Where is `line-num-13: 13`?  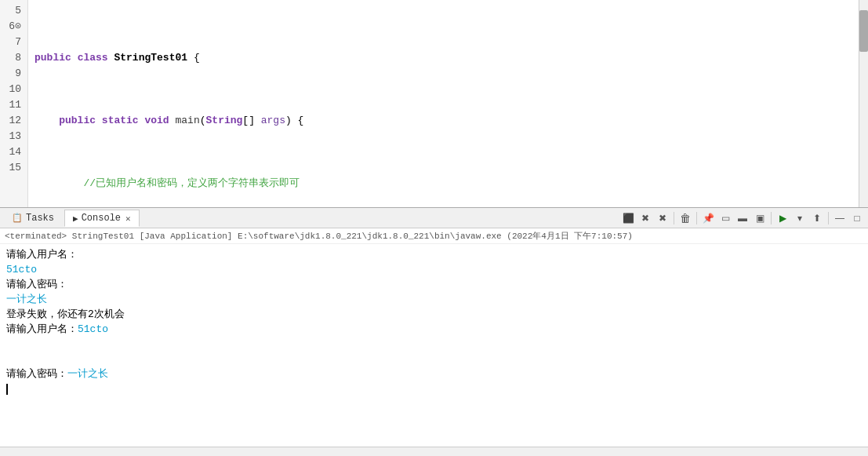
line-num-13: 13 is located at coordinates (14, 137).